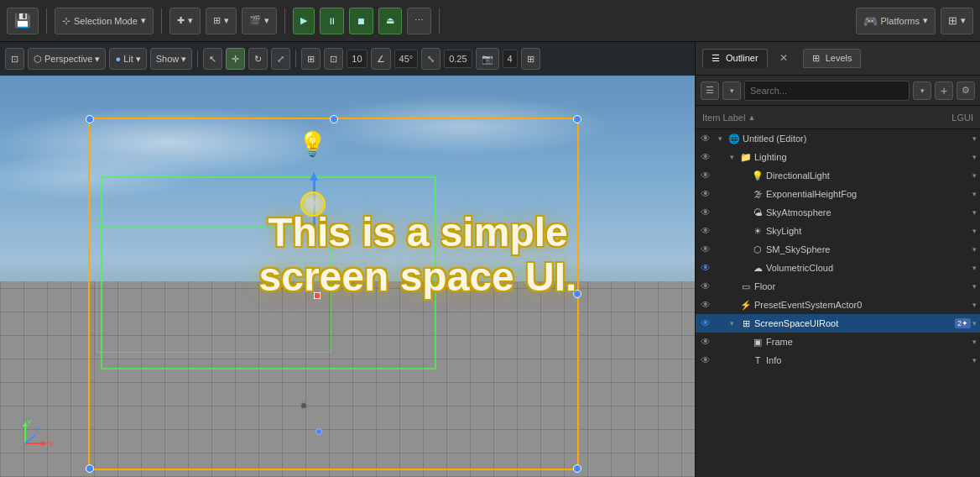 The image size is (980, 477). I want to click on filter-button: ☰, so click(710, 91).